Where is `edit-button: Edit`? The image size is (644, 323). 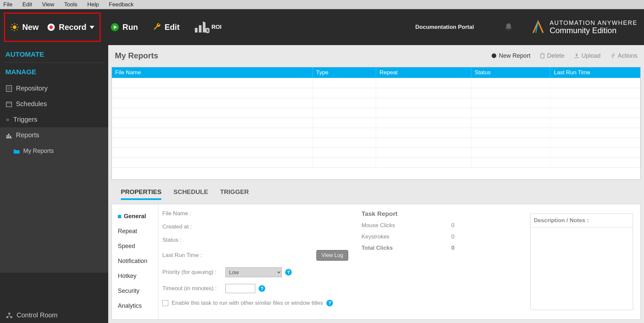
edit-button: Edit is located at coordinates (166, 27).